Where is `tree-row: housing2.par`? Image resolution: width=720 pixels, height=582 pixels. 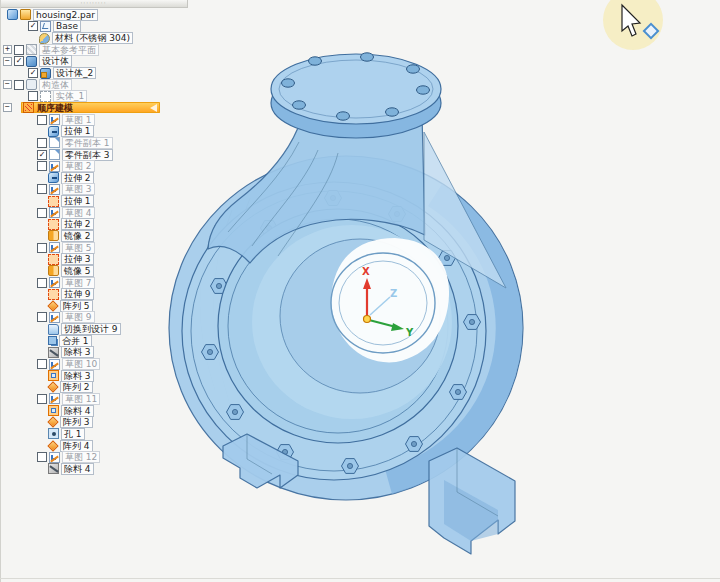
tree-row: housing2.par is located at coordinates (116, 15).